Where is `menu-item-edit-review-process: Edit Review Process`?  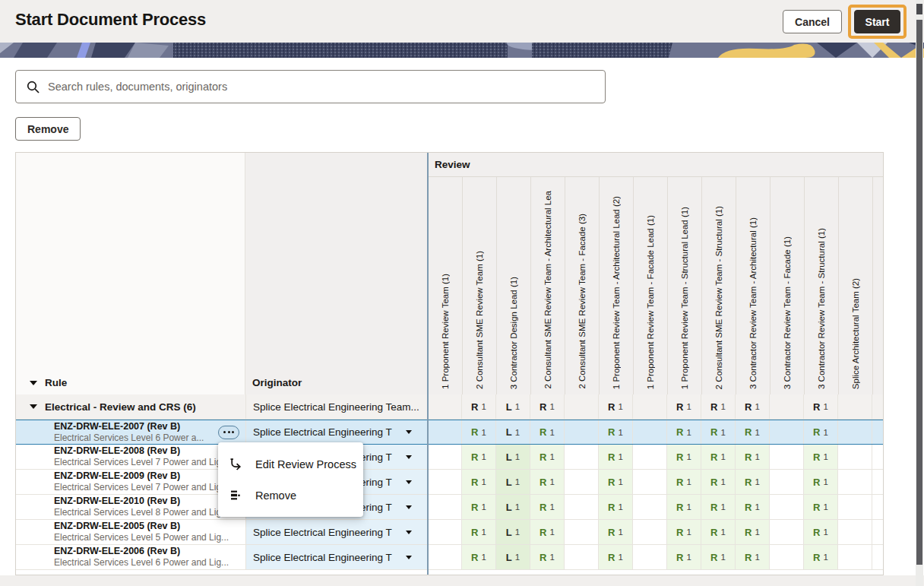 menu-item-edit-review-process: Edit Review Process is located at coordinates (290, 464).